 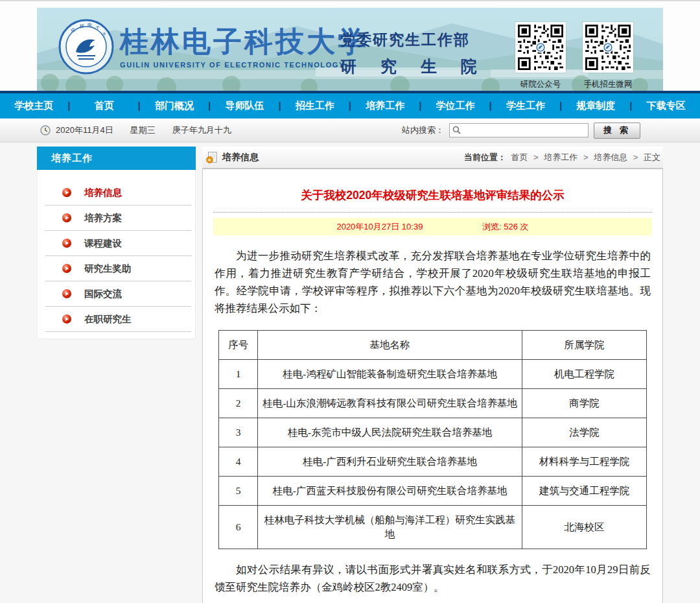 I want to click on nav-item-school-home: 学校主页, so click(x=34, y=106).